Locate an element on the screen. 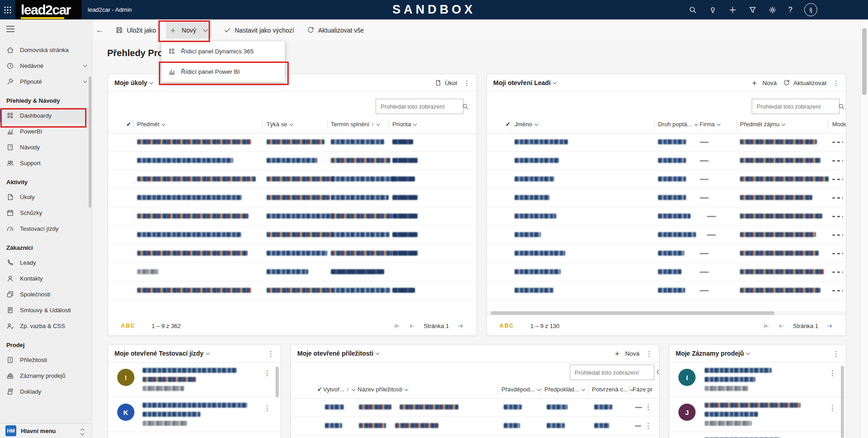  sidebar-item-support: Support is located at coordinates (46, 163).